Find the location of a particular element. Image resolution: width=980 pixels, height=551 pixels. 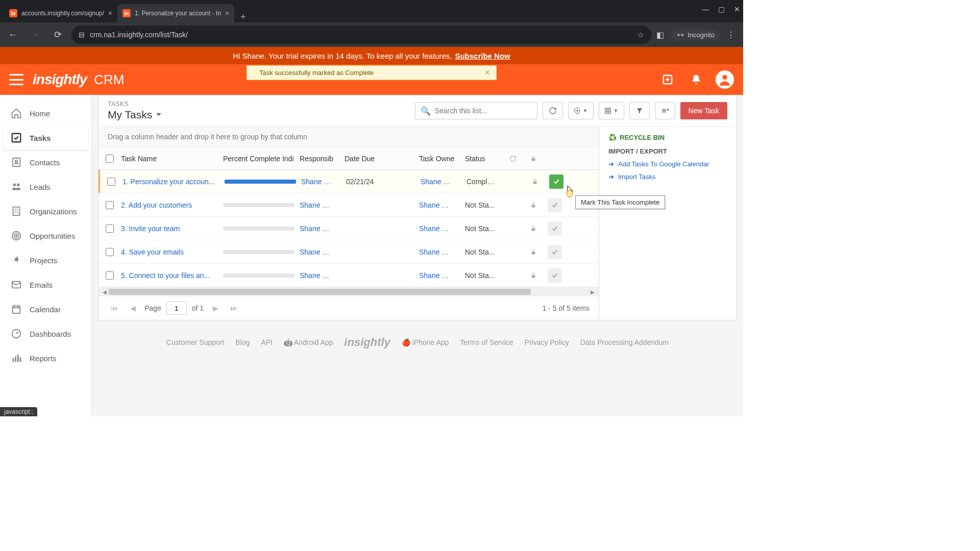

task-link: 2. Add your customers is located at coordinates (156, 205).